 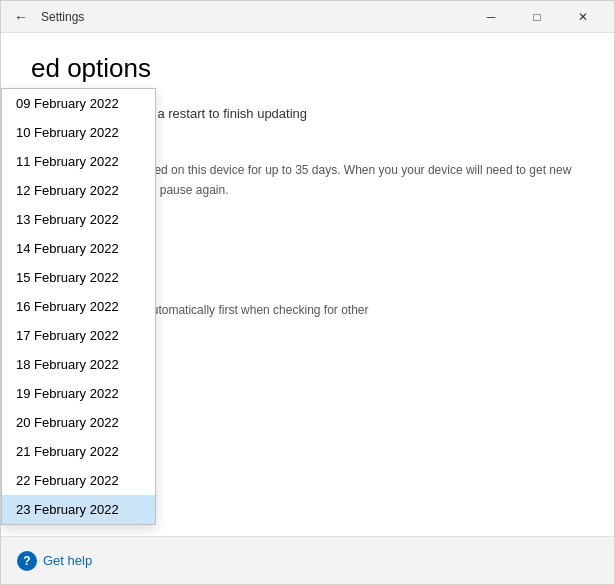 What do you see at coordinates (78, 132) in the screenshot?
I see `list-item: 10 February 2022` at bounding box center [78, 132].